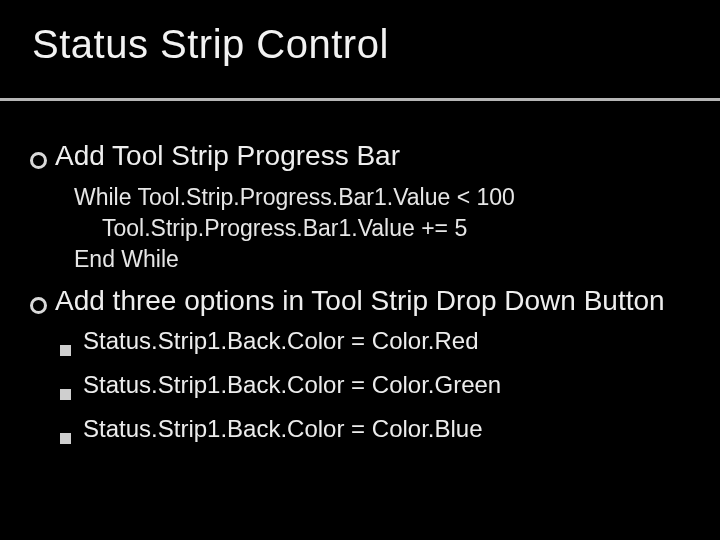  Describe the element at coordinates (364, 301) in the screenshot. I see `bullet-level1-item: Add three options in Tool Strip Drop Dow…` at that location.